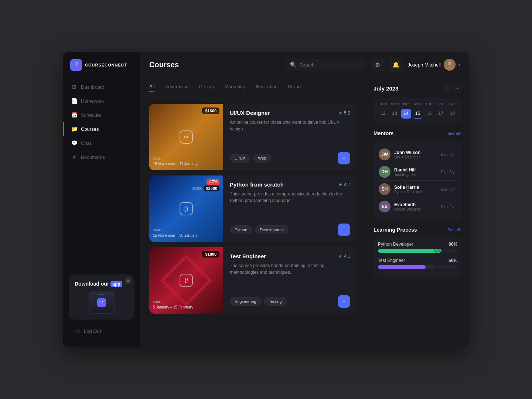  What do you see at coordinates (177, 88) in the screenshot?
I see `tab-advertising: Advertising` at bounding box center [177, 88].